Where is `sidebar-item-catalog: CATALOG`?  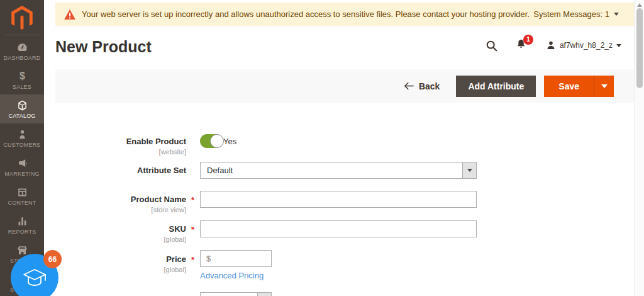
sidebar-item-catalog: CATALOG is located at coordinates (22, 109).